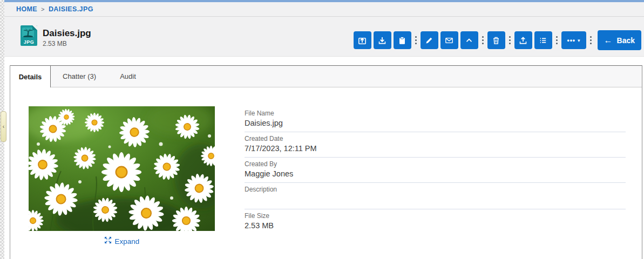 The height and width of the screenshot is (259, 644). Describe the element at coordinates (435, 222) in the screenshot. I see `field-file-size: File Size 2.53 MB` at that location.